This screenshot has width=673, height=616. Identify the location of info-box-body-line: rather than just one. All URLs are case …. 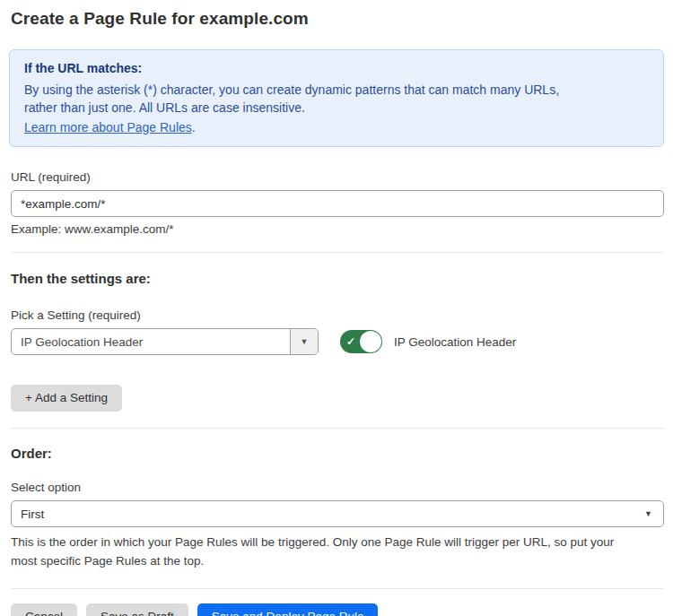
(336, 108).